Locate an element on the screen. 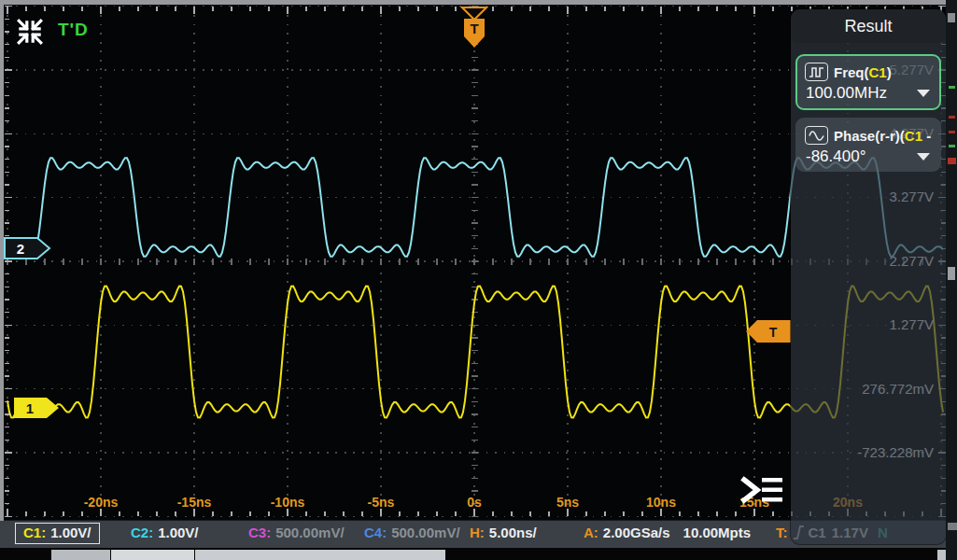 This screenshot has width=957, height=560. selected-channel-box: C1:1.00V/ is located at coordinates (58, 534).